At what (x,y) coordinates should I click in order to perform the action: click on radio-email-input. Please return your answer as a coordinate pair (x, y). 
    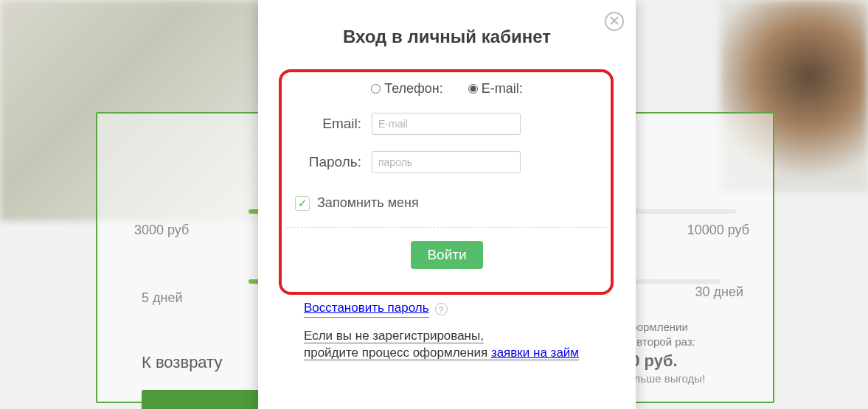
    Looking at the image, I should click on (473, 88).